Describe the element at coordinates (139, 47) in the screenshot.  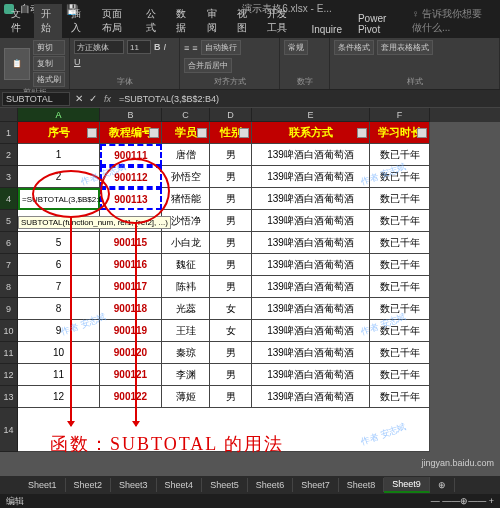
I see `font-size-input` at that location.